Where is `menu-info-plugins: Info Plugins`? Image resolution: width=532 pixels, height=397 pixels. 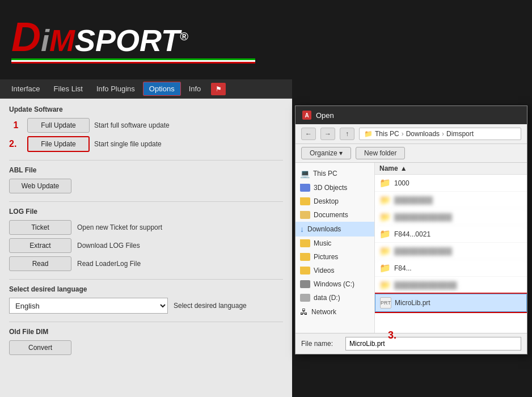
menu-info-plugins: Info Plugins is located at coordinates (116, 88).